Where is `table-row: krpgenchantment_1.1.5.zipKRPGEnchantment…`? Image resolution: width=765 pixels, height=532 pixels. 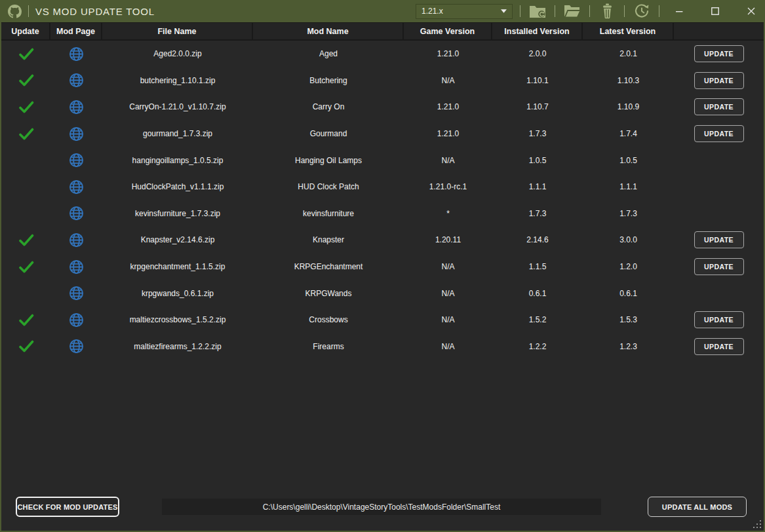 table-row: krpgenchantment_1.1.5.zipKRPGEnchantment… is located at coordinates (383, 267).